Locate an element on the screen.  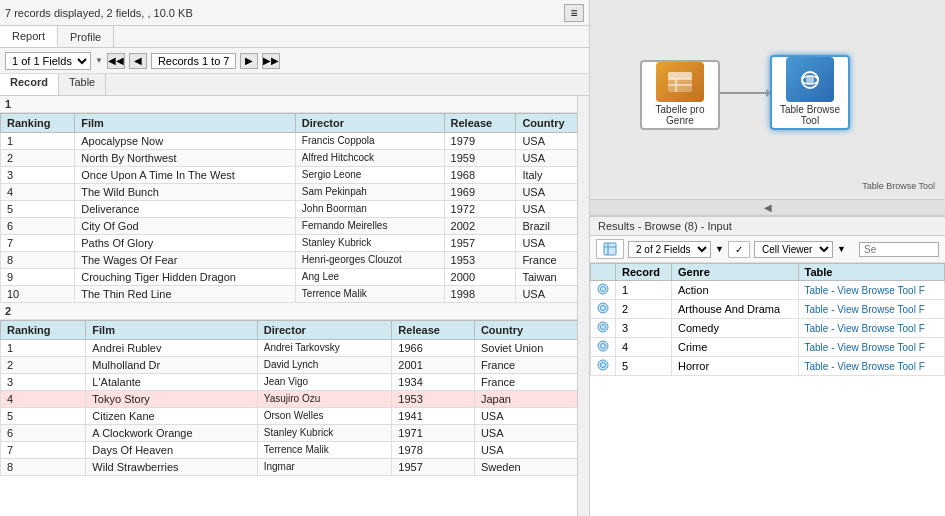
list-item: 4 Crime Table - View Browse Tool F is located at coordinates (768, 348).